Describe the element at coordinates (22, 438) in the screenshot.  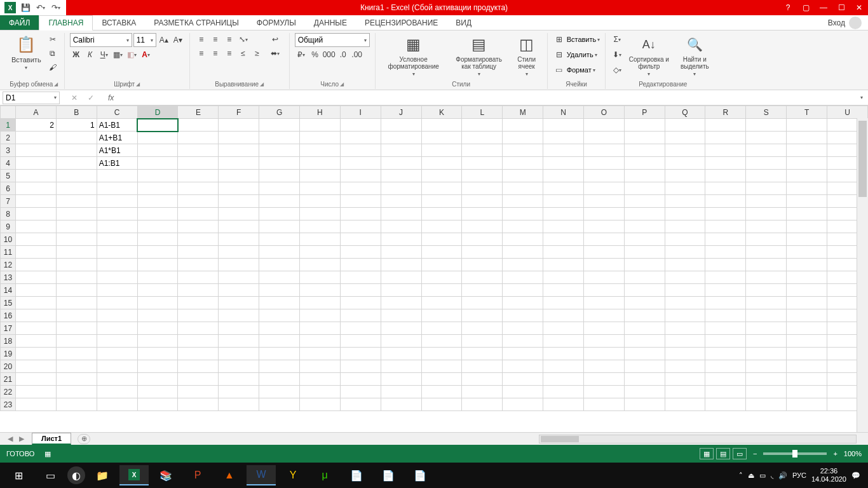
I see `sheet-nav-next-icon: ▶` at that location.